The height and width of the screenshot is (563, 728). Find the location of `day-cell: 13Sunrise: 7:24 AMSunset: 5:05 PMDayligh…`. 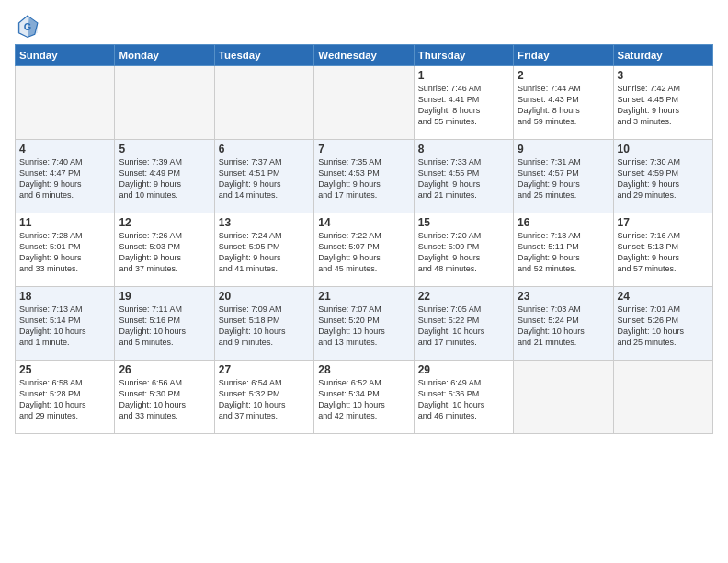

day-cell: 13Sunrise: 7:24 AMSunset: 5:05 PMDayligh… is located at coordinates (264, 250).